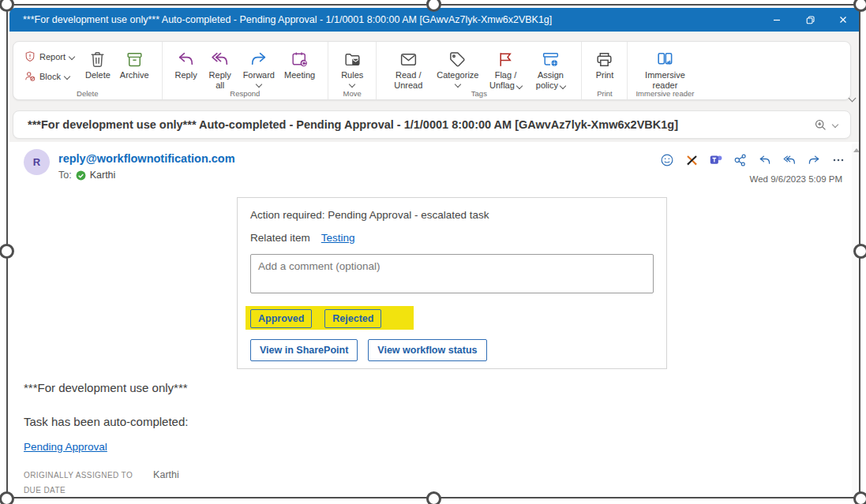  What do you see at coordinates (856, 150) in the screenshot?
I see `scroll-up-button` at bounding box center [856, 150].